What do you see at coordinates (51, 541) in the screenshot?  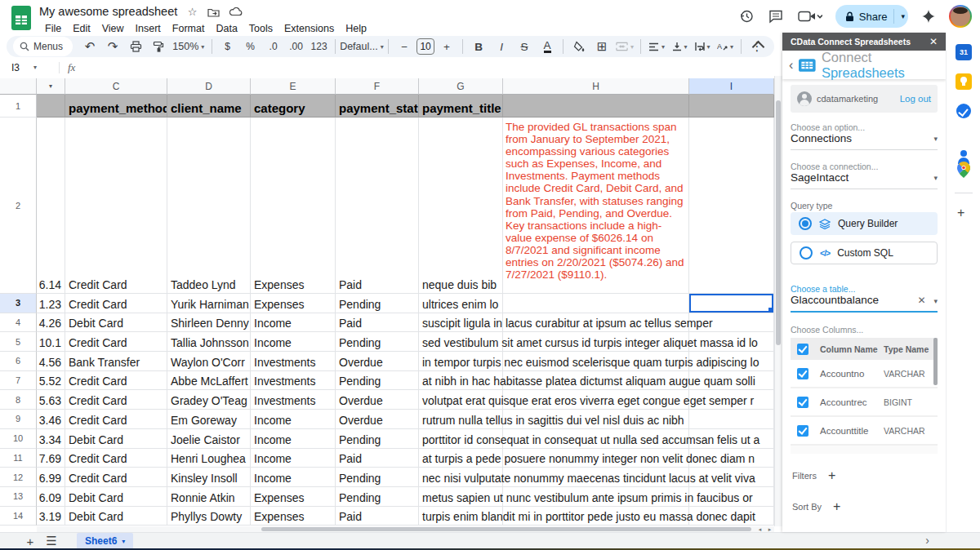 I see `all-sheets-button: ☰` at bounding box center [51, 541].